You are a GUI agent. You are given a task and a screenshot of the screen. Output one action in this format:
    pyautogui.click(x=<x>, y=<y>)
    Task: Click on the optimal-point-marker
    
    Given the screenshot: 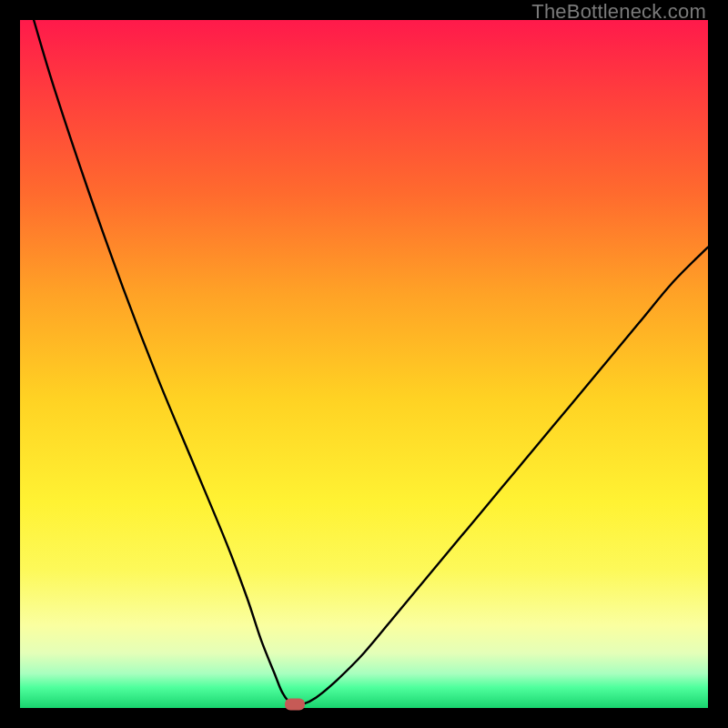 What is the action you would take?
    pyautogui.click(x=295, y=704)
    